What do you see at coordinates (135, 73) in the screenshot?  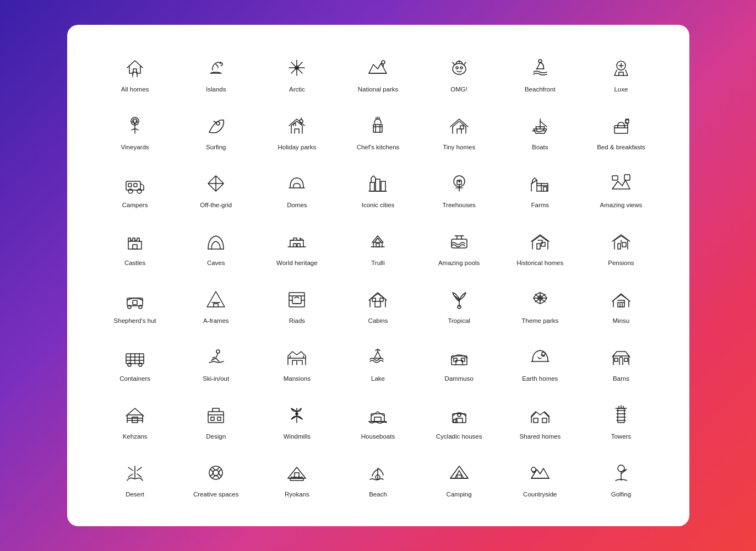 I see `category-item-all-homes: All homes` at bounding box center [135, 73].